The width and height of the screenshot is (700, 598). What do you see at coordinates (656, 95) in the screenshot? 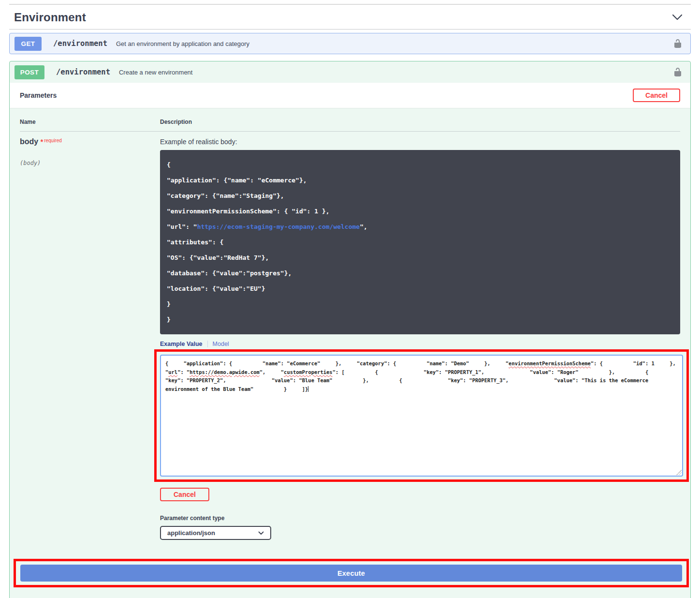
I see `cancel-tryout-button: Cancel` at bounding box center [656, 95].